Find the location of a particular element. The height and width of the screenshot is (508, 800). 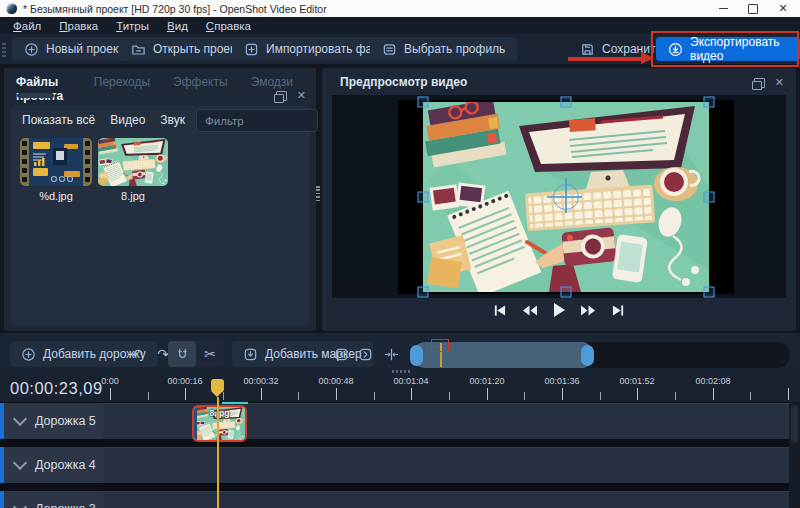

choose-profile-button: Выбрать профиль is located at coordinates (444, 49).